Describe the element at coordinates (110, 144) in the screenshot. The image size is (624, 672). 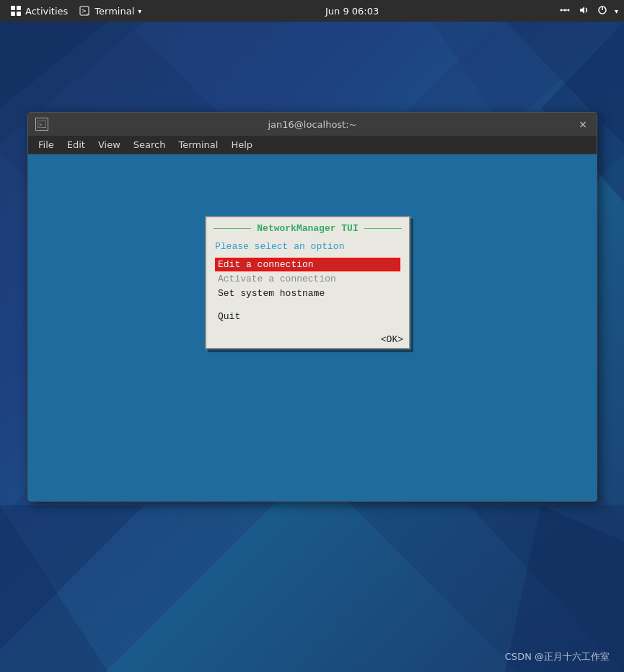
I see `menu-view: View` at that location.